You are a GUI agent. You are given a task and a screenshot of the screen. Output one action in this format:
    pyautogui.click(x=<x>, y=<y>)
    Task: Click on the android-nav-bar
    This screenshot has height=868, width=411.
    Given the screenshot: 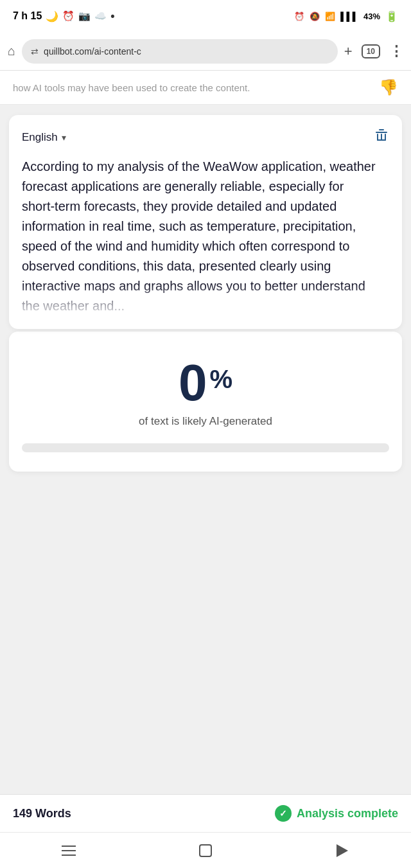 What is the action you would take?
    pyautogui.click(x=206, y=850)
    